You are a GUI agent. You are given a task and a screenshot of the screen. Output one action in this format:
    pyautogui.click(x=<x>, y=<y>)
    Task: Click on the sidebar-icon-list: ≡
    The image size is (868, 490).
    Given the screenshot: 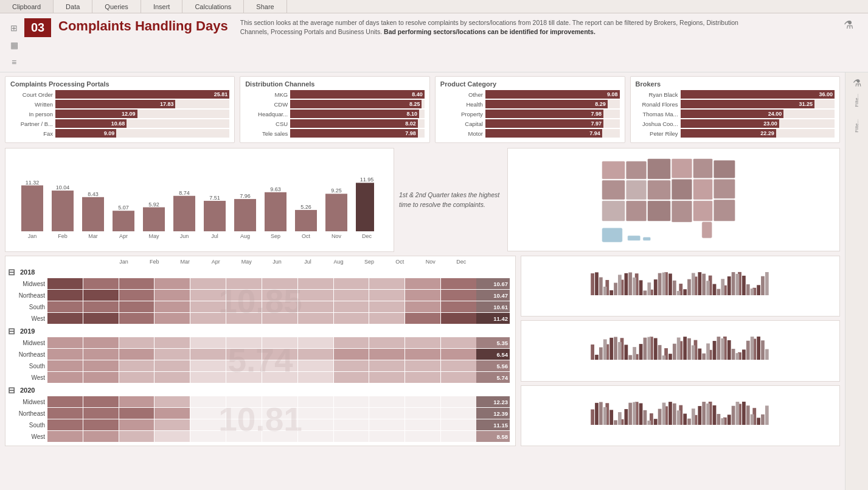 What is the action you would take?
    pyautogui.click(x=14, y=62)
    